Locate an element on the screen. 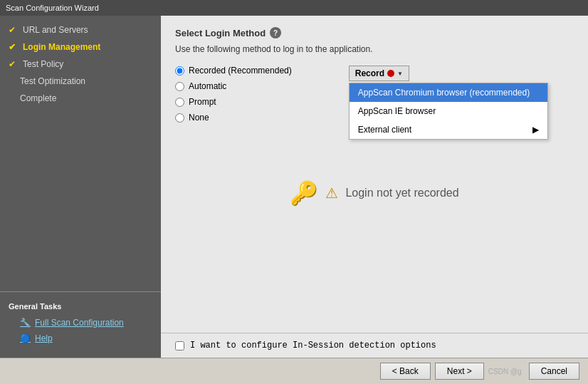 This screenshot has width=588, height=384. dropdown-item-chromium: AppScan Chromium browser (recommended) is located at coordinates (448, 93).